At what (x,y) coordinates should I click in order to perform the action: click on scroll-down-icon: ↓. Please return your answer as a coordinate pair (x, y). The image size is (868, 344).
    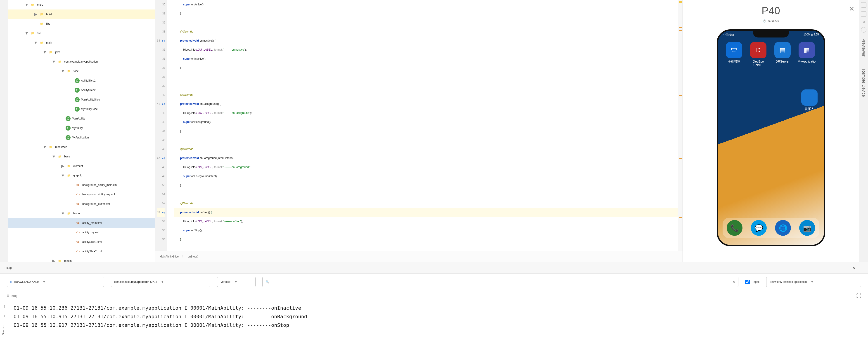
    Looking at the image, I should click on (5, 316).